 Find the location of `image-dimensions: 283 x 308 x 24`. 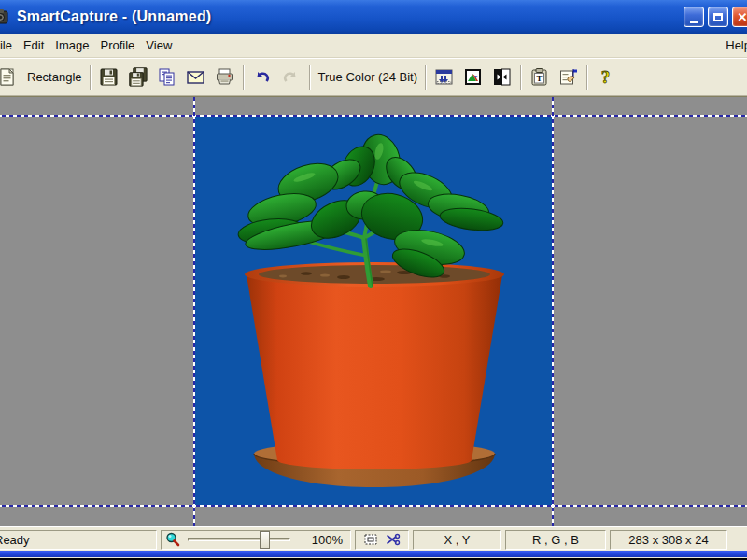

image-dimensions: 283 x 308 x 24 is located at coordinates (669, 539).